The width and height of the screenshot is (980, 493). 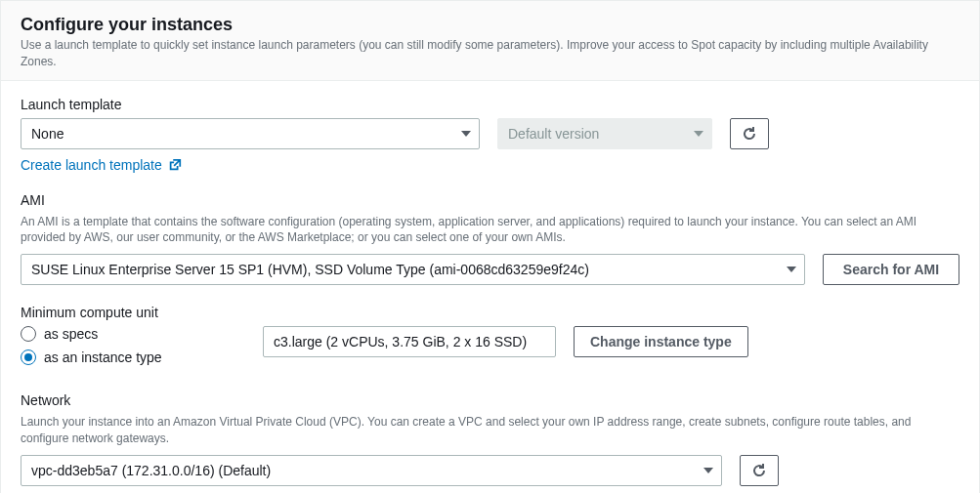 What do you see at coordinates (250, 134) in the screenshot?
I see `launch-template-select: None` at bounding box center [250, 134].